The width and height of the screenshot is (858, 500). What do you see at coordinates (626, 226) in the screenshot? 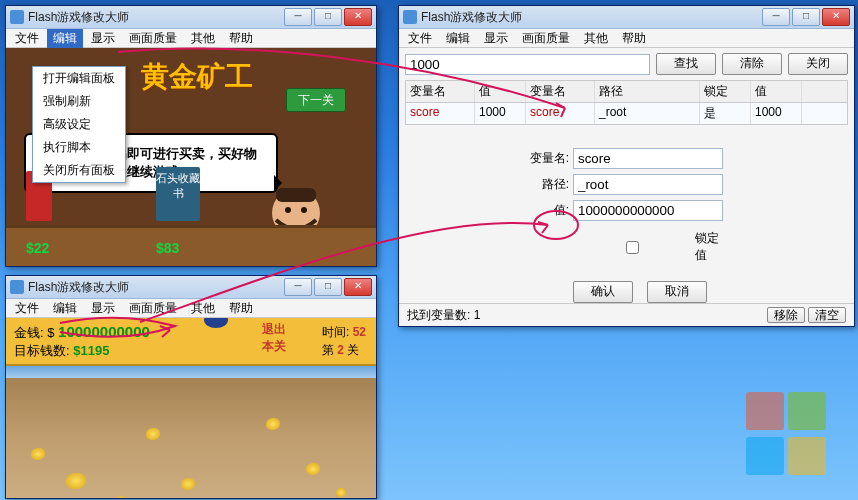
I see `variable-form: 变量名: 路径: 值: 锁定值 确认 取消` at bounding box center [626, 226].